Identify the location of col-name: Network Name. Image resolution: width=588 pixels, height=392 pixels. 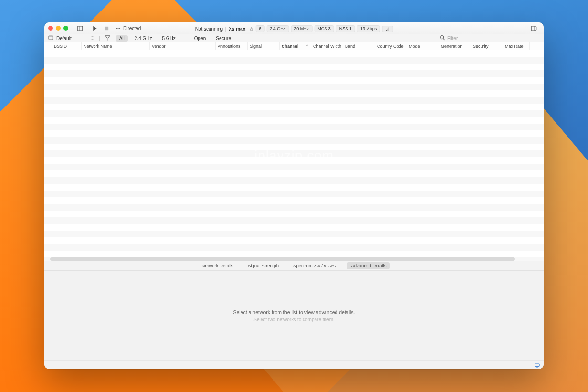
(116, 46).